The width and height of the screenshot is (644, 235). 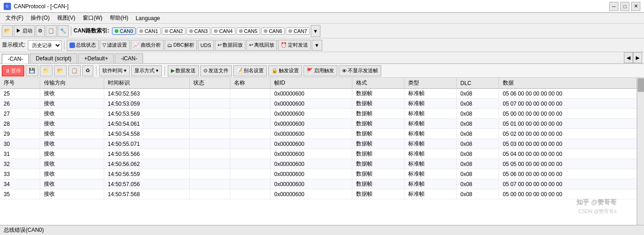 I want to click on can-channel-1: CAN1, so click(x=149, y=31).